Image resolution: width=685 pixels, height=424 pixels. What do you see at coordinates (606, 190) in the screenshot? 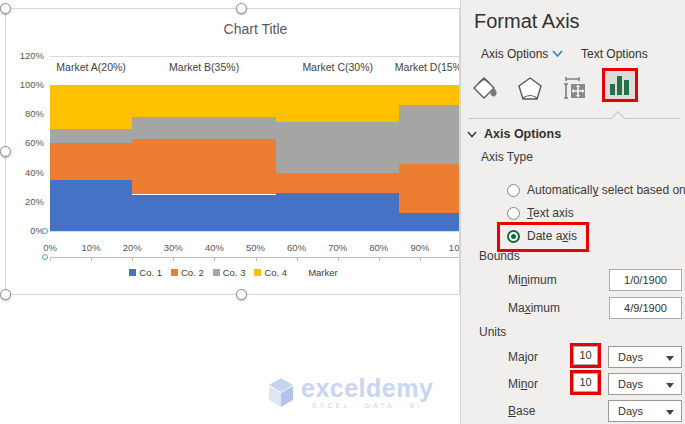
I see `radio-label: Automatically select based on` at bounding box center [606, 190].